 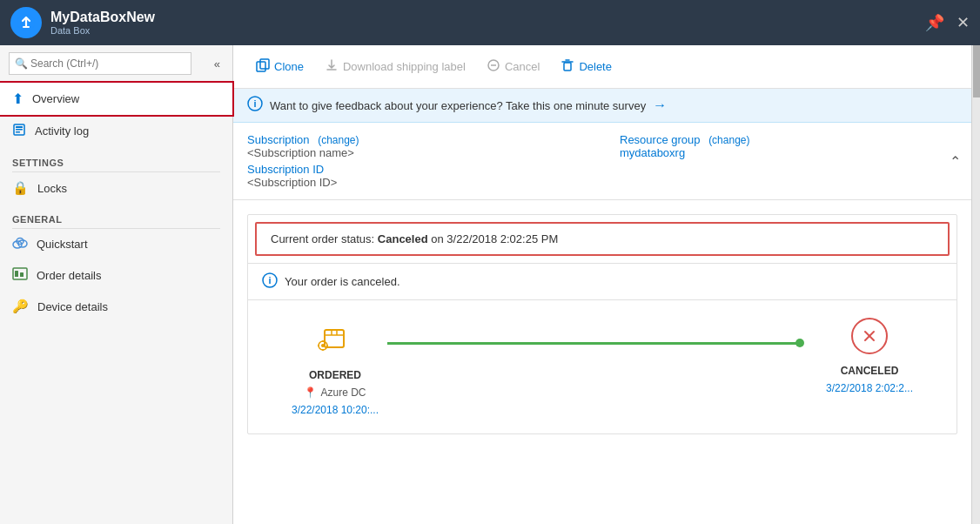 What do you see at coordinates (602, 162) in the screenshot?
I see `subscription-section: Subscription (change) <Subscription name…` at bounding box center [602, 162].